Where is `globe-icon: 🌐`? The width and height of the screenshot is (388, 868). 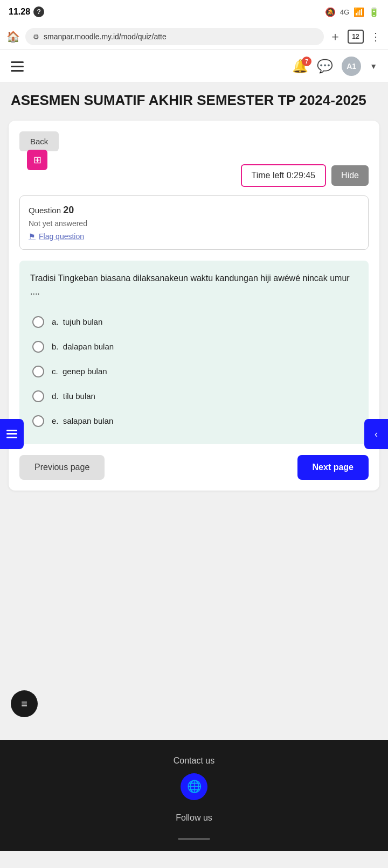 globe-icon: 🌐 is located at coordinates (194, 787).